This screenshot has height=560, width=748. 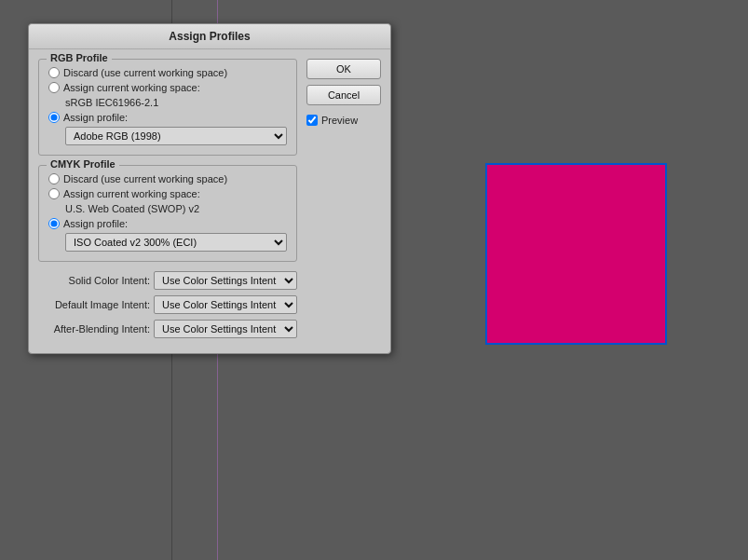 What do you see at coordinates (54, 179) in the screenshot?
I see `cmyk-discard-radio` at bounding box center [54, 179].